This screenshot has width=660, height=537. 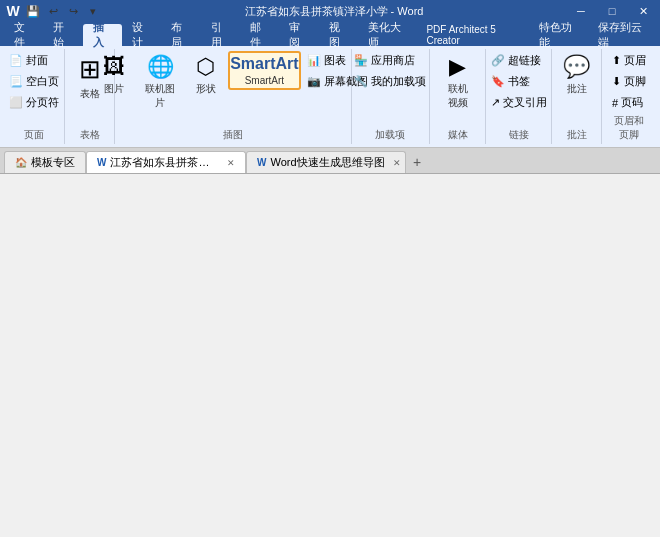 What do you see at coordinates (629, 127) in the screenshot?
I see `headerfooter-group-label: 页眉和页脚` at bounding box center [629, 127].